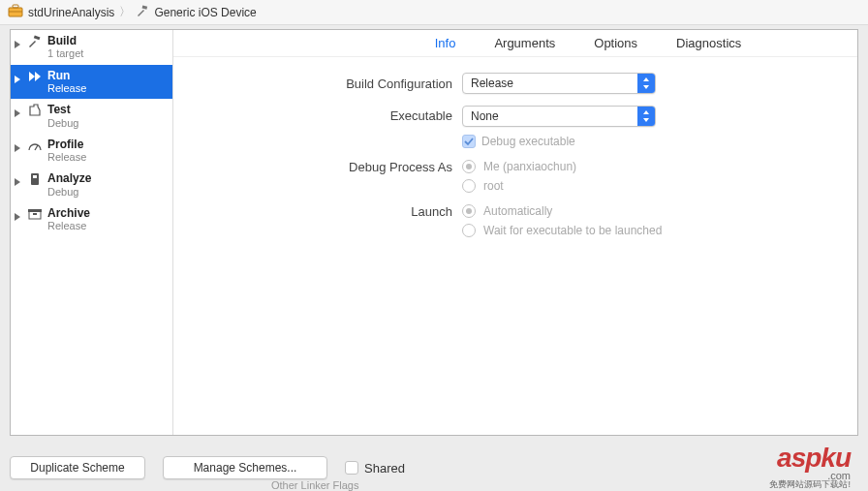  I want to click on sidebar-item-test: Test Debug, so click(91, 116).